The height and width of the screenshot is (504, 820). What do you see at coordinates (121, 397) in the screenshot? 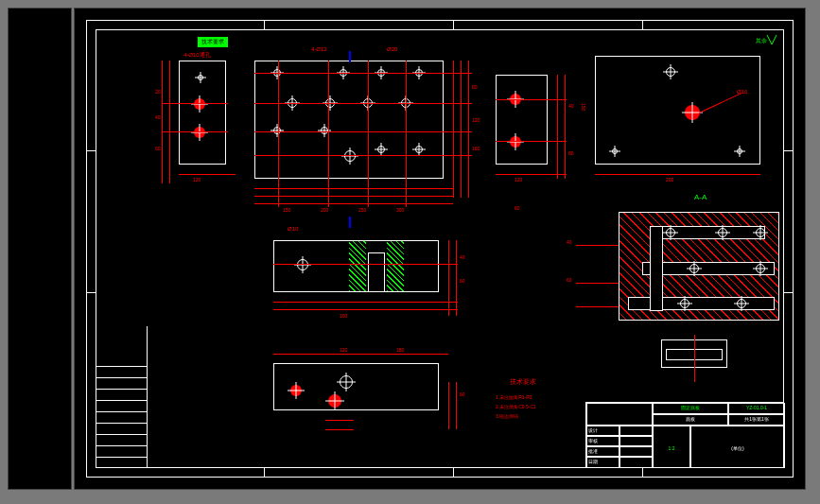
I see `rev-list` at bounding box center [121, 397].